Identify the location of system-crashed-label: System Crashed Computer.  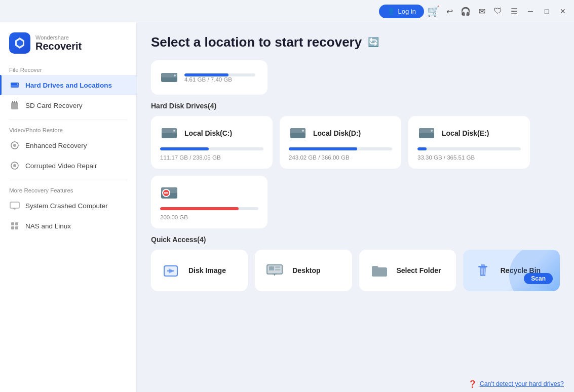
(67, 206).